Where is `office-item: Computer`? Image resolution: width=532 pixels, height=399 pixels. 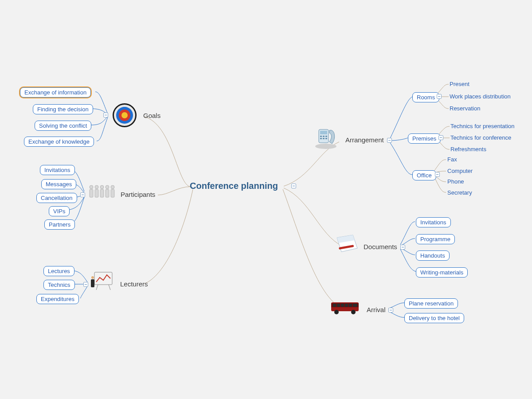
office-item: Computer is located at coordinates (460, 171).